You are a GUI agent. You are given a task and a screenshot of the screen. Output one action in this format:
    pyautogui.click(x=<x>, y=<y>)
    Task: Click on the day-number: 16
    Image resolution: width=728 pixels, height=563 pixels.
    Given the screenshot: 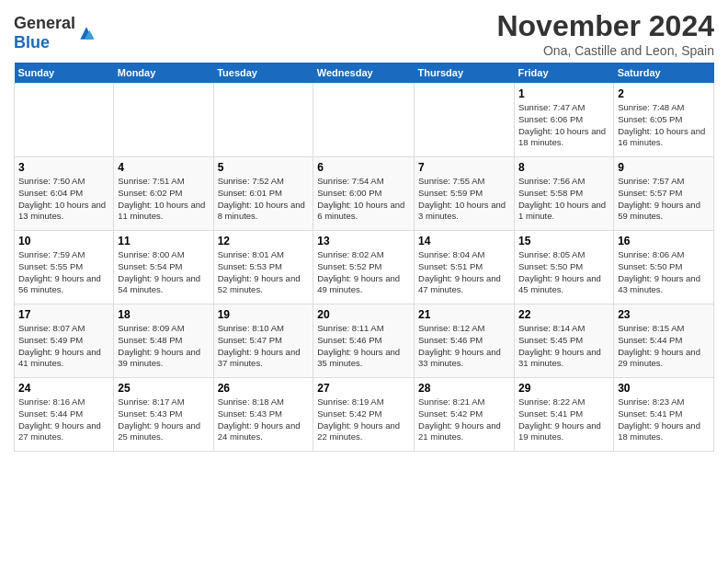 What is the action you would take?
    pyautogui.click(x=664, y=241)
    